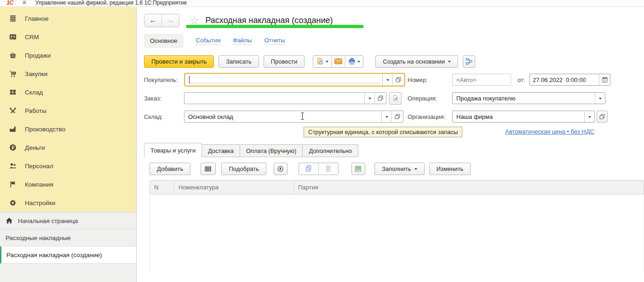  What do you see at coordinates (208, 169) in the screenshot?
I see `barcode-scan-button` at bounding box center [208, 169].